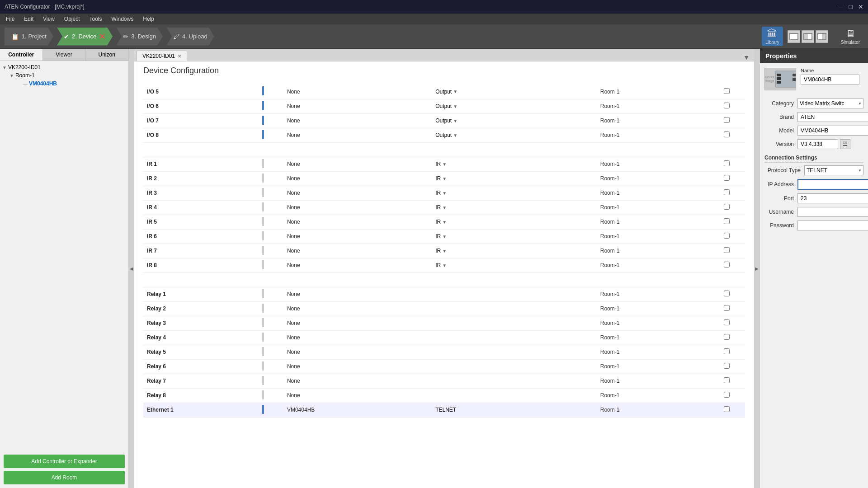 The image size is (868, 488). What do you see at coordinates (830, 103) in the screenshot?
I see `category-select: Video Matrix Switc` at bounding box center [830, 103].